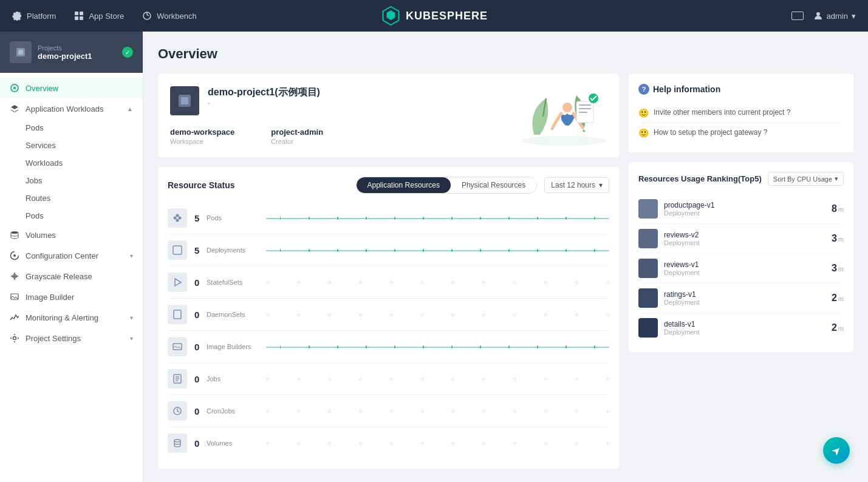 The height and width of the screenshot is (482, 868). What do you see at coordinates (818, 16) in the screenshot?
I see `user-icon` at bounding box center [818, 16].